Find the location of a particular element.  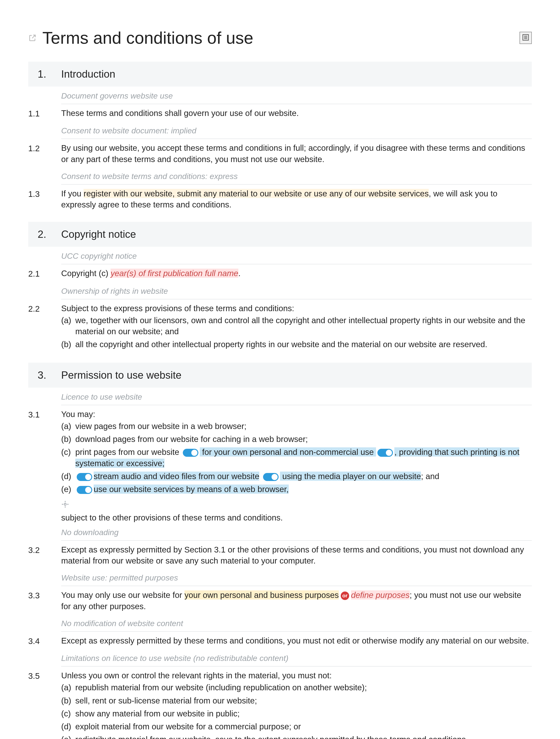

highlighted-text: using the media player on our website is located at coordinates (351, 476).